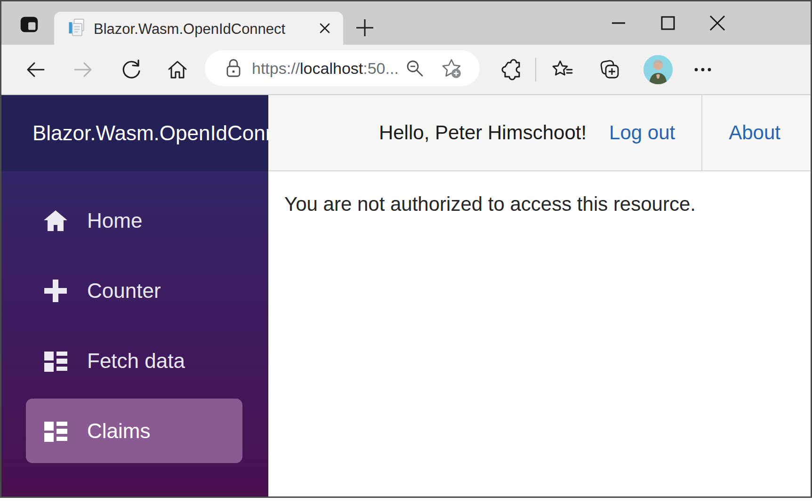  What do you see at coordinates (658, 70) in the screenshot?
I see `profile-avatar` at bounding box center [658, 70].